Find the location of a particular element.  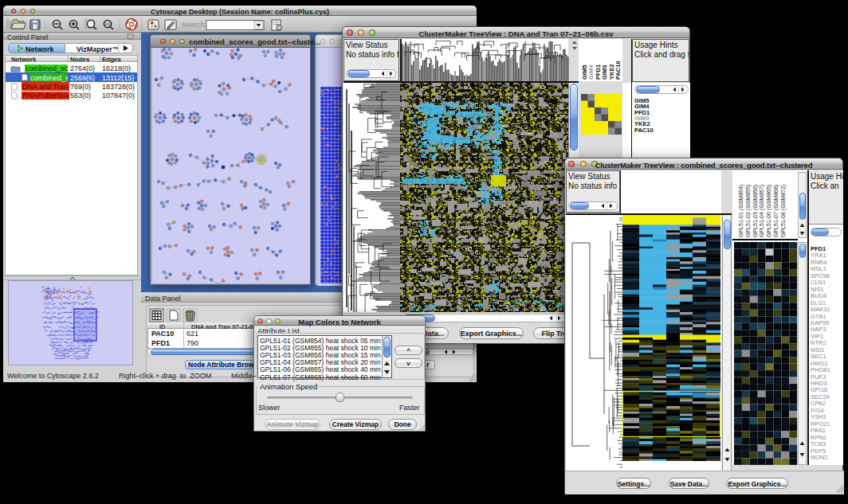

svg-text: Search: is located at coordinates (194, 25).